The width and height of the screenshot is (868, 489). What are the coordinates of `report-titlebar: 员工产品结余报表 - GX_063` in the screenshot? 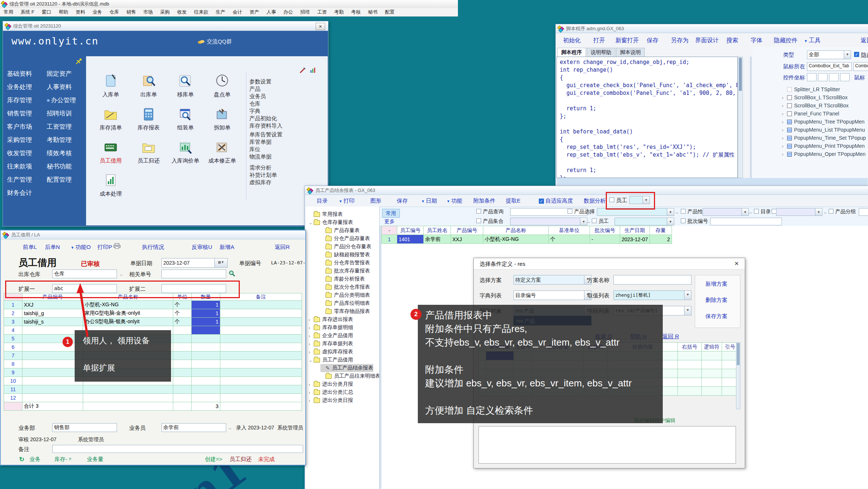 It's located at (586, 190).